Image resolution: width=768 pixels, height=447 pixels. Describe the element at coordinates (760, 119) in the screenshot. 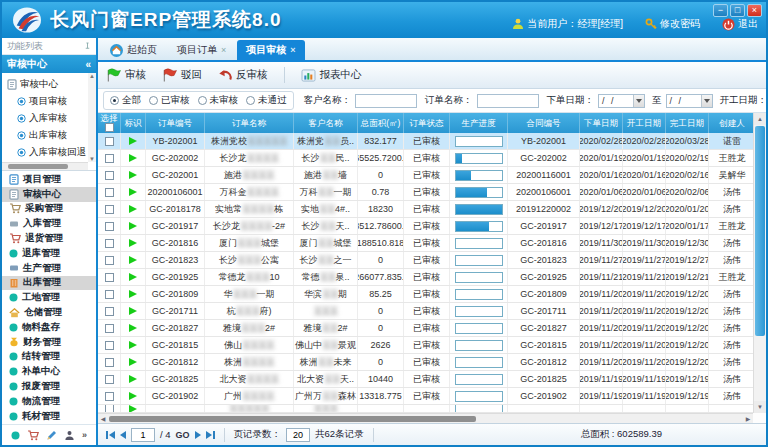

I see `scroll-up-icon: ▲` at that location.